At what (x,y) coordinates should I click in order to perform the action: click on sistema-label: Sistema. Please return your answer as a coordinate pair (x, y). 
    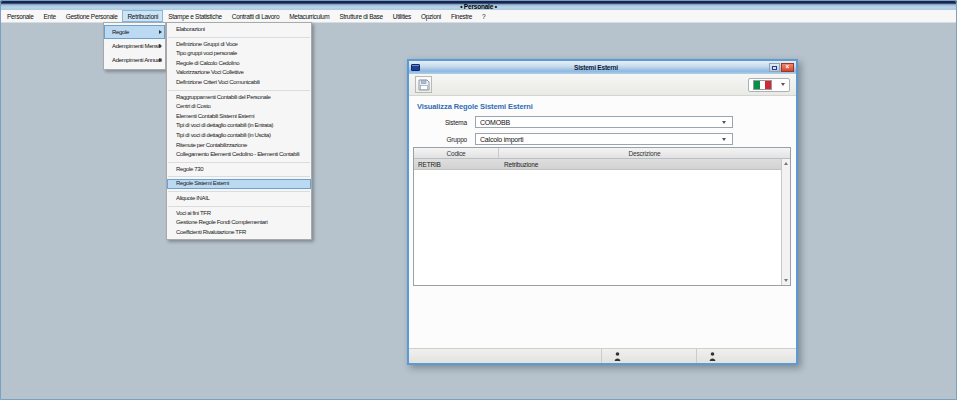
    Looking at the image, I should click on (438, 122).